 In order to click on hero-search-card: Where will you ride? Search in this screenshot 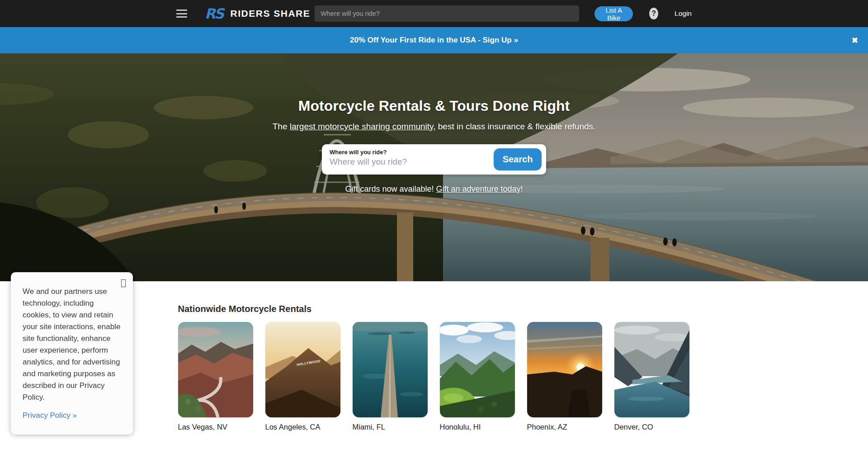, I will do `click(434, 159)`.